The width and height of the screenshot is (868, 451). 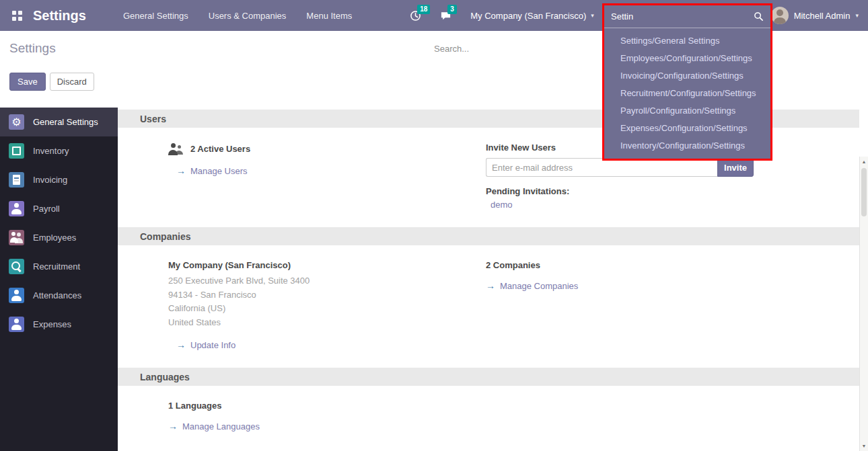 What do you see at coordinates (16, 151) in the screenshot?
I see `inventory-icon` at bounding box center [16, 151].